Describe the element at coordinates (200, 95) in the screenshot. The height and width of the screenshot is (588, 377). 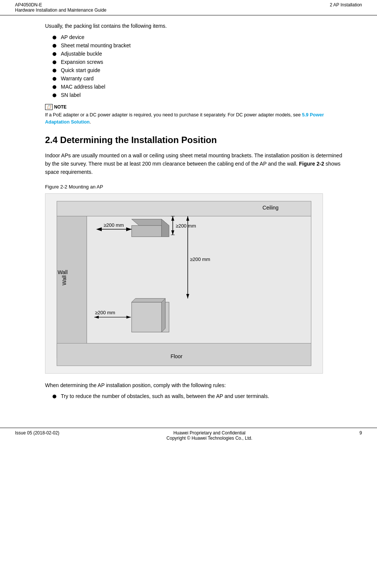
I see `list-item: SN label` at that location.